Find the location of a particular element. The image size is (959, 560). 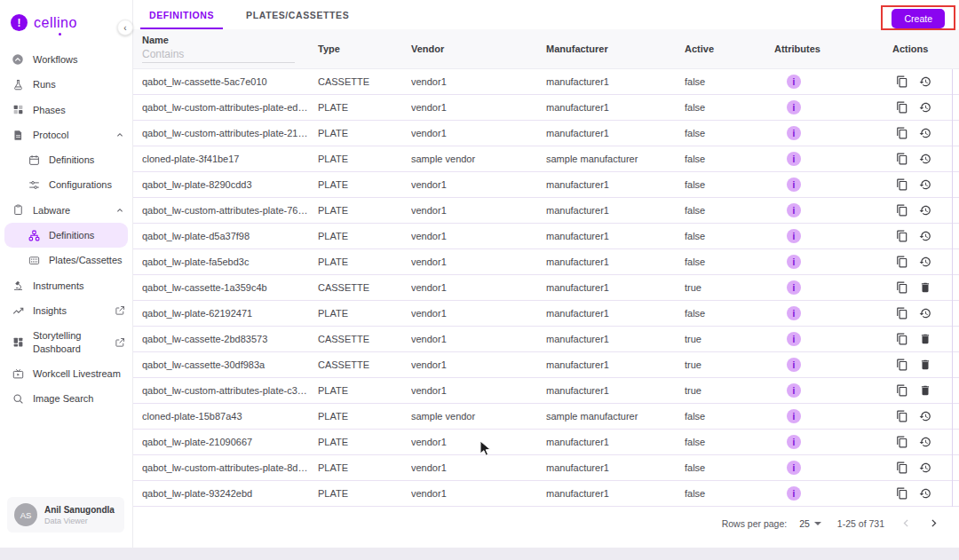

sidebar-item-plates-cassettes: Plates/Cassettes is located at coordinates (66, 260).